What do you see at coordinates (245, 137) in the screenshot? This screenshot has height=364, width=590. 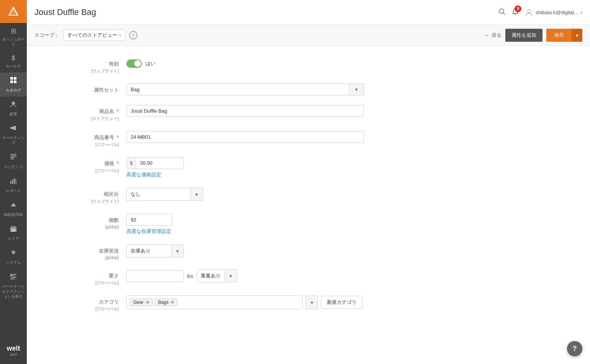 I see `sku-input` at bounding box center [245, 137].